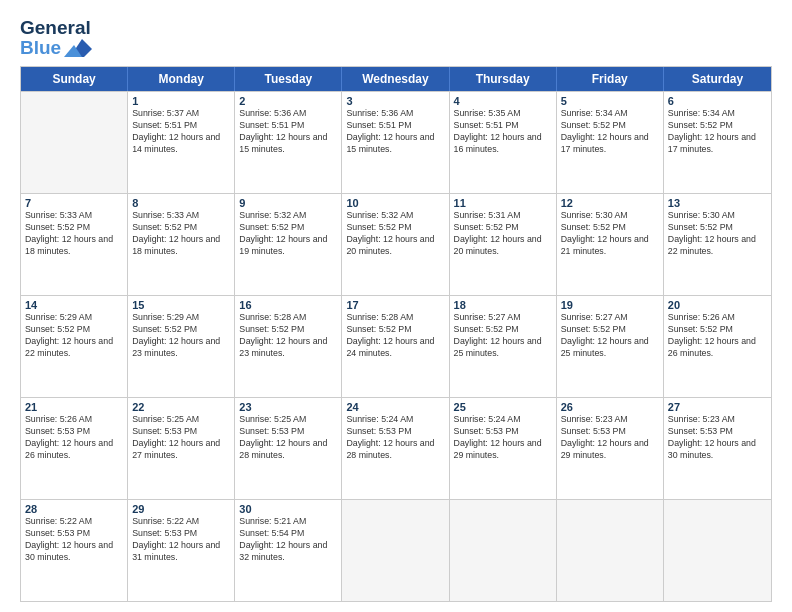  Describe the element at coordinates (74, 438) in the screenshot. I see `day-info: Sunrise: 5:26 AMSunset: 5:53 PMDaylight:…` at that location.